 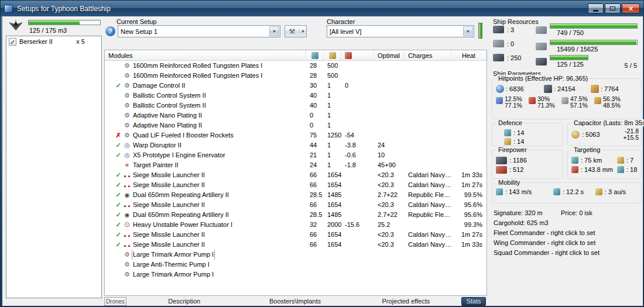 What do you see at coordinates (183, 225) in the screenshot?
I see `module-name: Heavy Unstable Power Fluctuator I` at bounding box center [183, 225].